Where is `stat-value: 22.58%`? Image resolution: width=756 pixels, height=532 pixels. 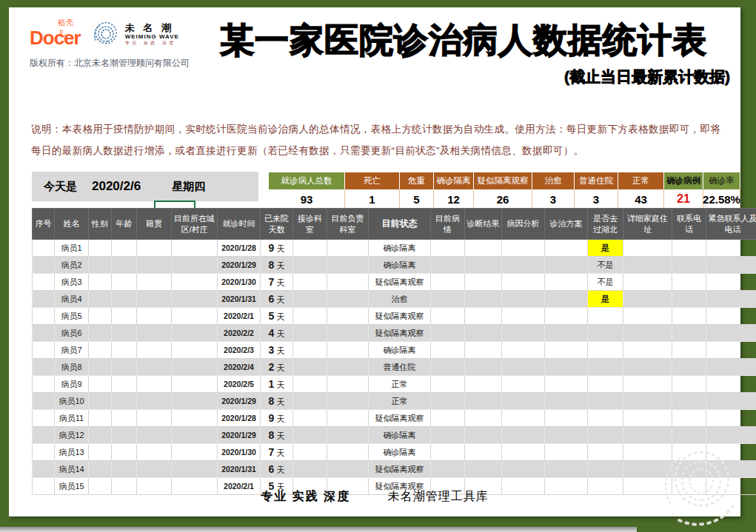 stat-value: 22.58% is located at coordinates (722, 200).